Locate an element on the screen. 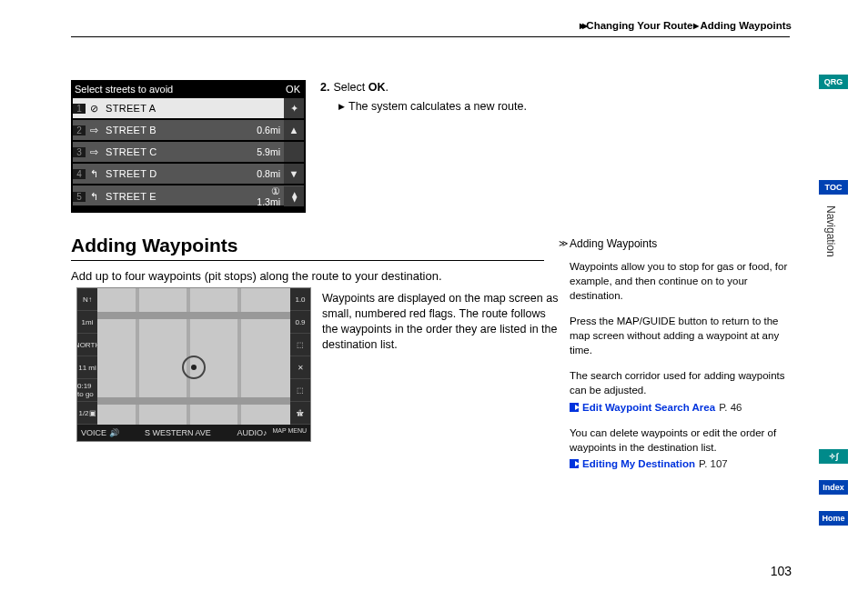 The height and width of the screenshot is (591, 868). step-number: 2. is located at coordinates (325, 87).